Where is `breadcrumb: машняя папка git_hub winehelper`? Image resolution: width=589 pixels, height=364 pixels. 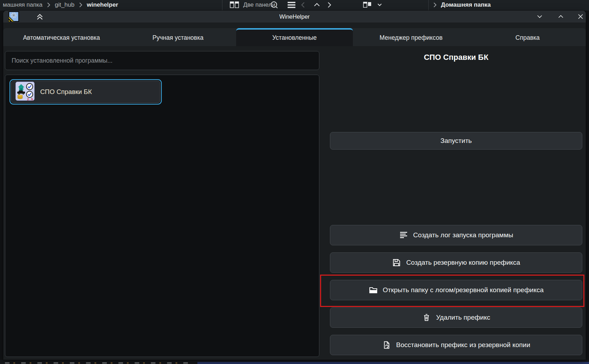
breadcrumb: машняя папка git_hub winehelper is located at coordinates (61, 5).